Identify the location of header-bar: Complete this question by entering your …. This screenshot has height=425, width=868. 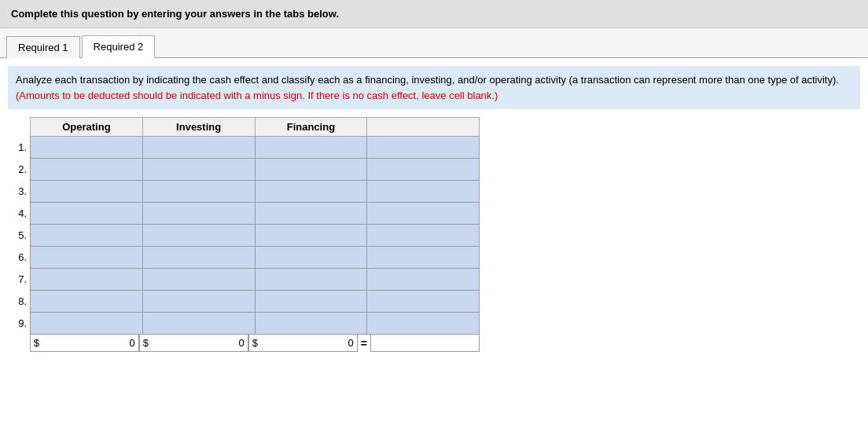
(434, 14).